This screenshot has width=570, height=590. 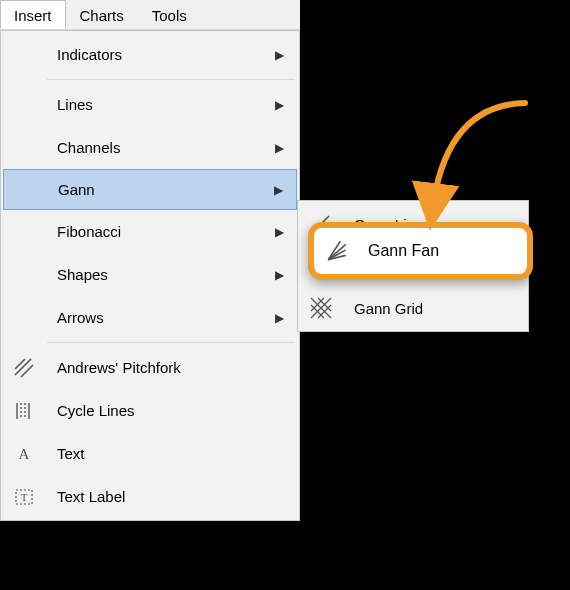 What do you see at coordinates (150, 232) in the screenshot?
I see `menu-item-fibonacci: Fibonacci ▶` at bounding box center [150, 232].